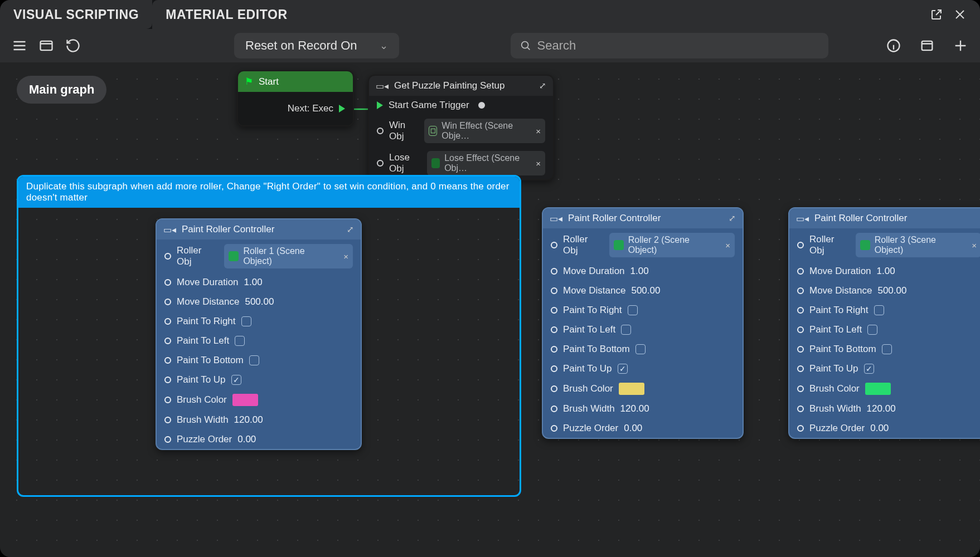  Describe the element at coordinates (269, 192) in the screenshot. I see `group-comment: Duplicate this subgraph when add more ro…` at that location.